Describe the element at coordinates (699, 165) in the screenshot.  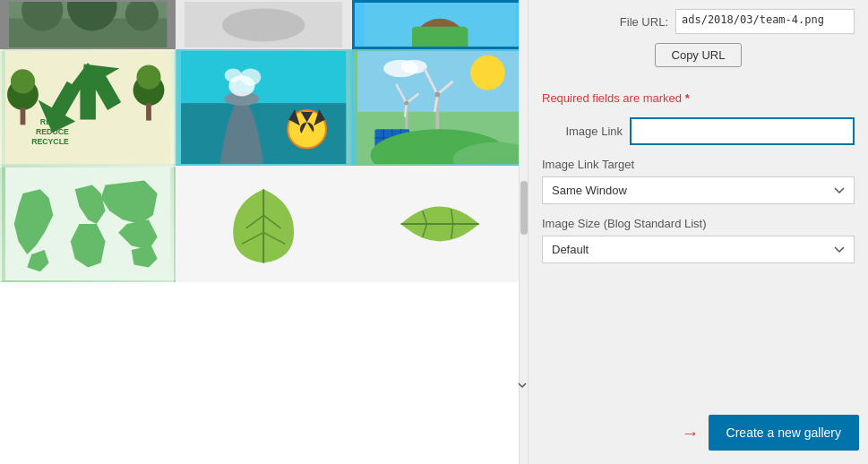
I see `image-link-target-label: Image Link Target` at that location.